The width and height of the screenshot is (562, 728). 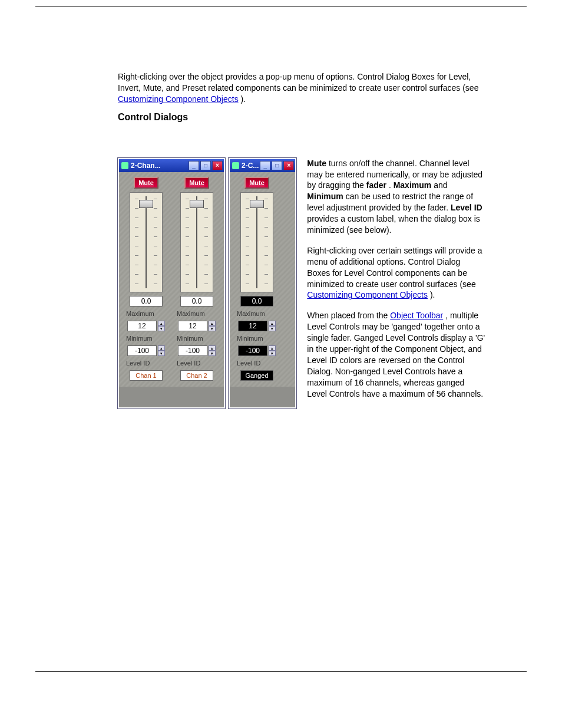 What do you see at coordinates (302, 117) in the screenshot?
I see `heading-control-dialogs: Control Dialogs` at bounding box center [302, 117].